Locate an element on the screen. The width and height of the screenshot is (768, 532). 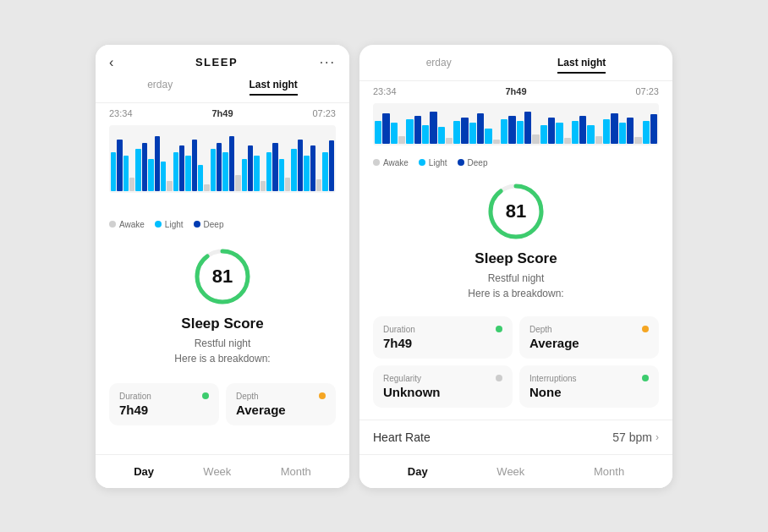
metric-depth-label-left: Depth is located at coordinates (247, 396).